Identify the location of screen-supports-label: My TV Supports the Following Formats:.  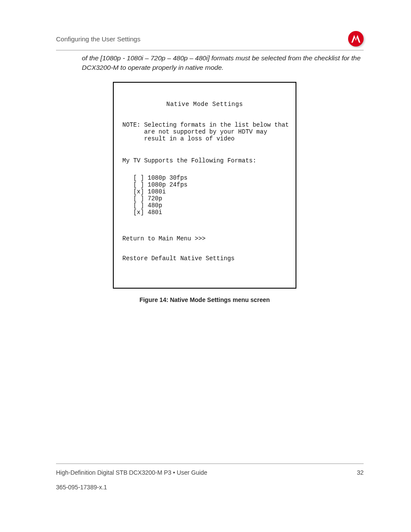
(205, 161).